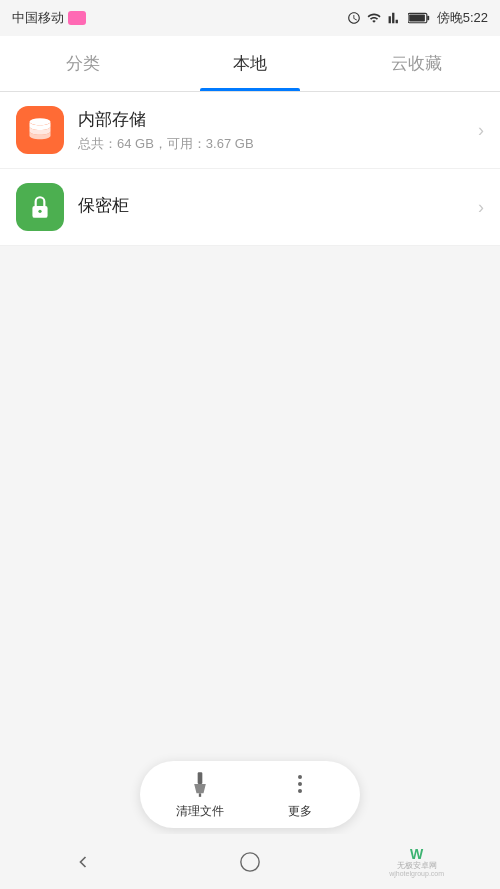 The width and height of the screenshot is (500, 889). Describe the element at coordinates (250, 208) in the screenshot. I see `list-item-secret-box: 保密柜 ›` at that location.